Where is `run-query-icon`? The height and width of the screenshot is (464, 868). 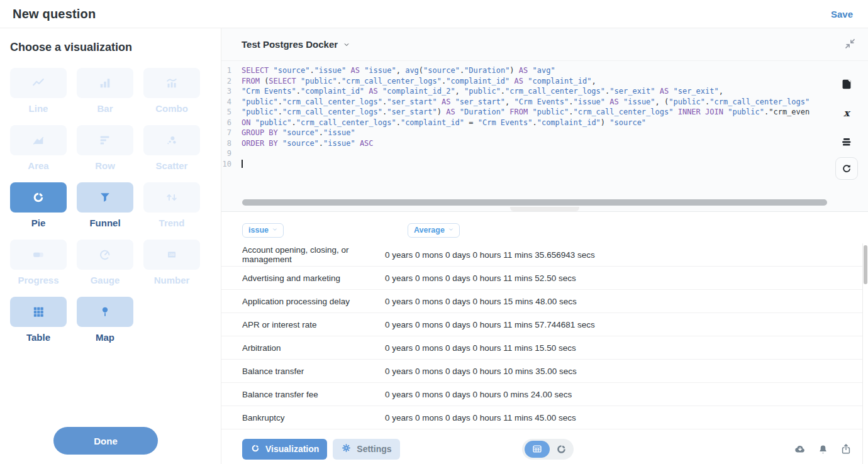 run-query-icon is located at coordinates (847, 168).